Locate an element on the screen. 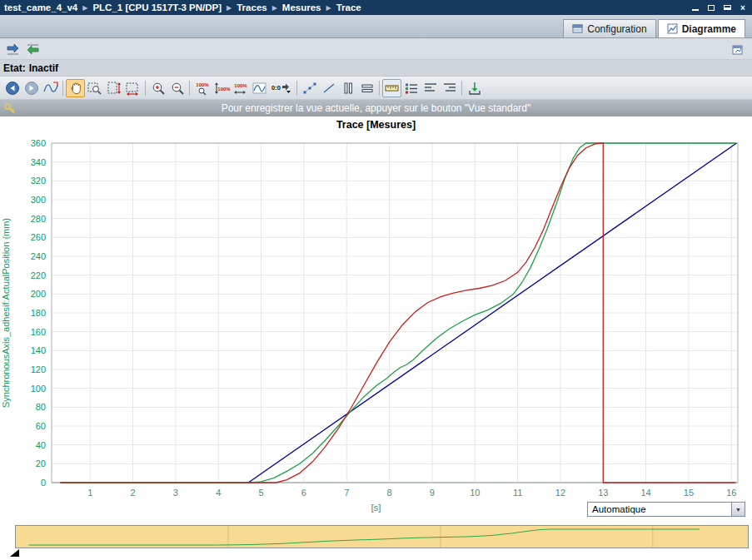  scale-x-100-button: 100% is located at coordinates (240, 88).